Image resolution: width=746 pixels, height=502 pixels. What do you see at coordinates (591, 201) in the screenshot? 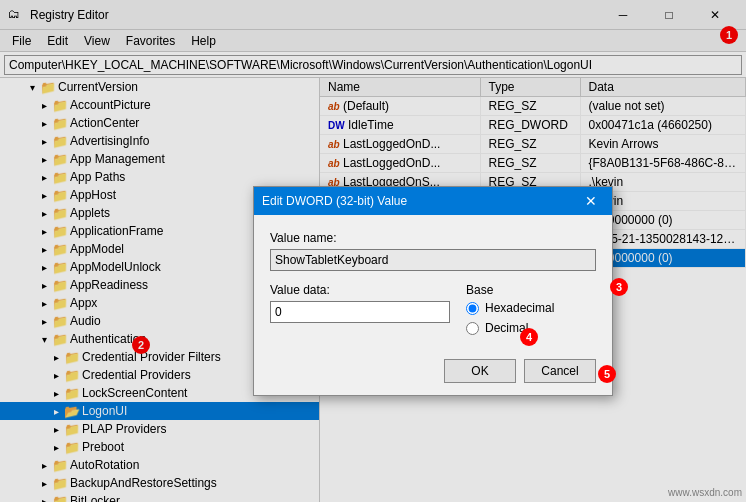
I see `dialog-close-button: ✕` at bounding box center [591, 201].